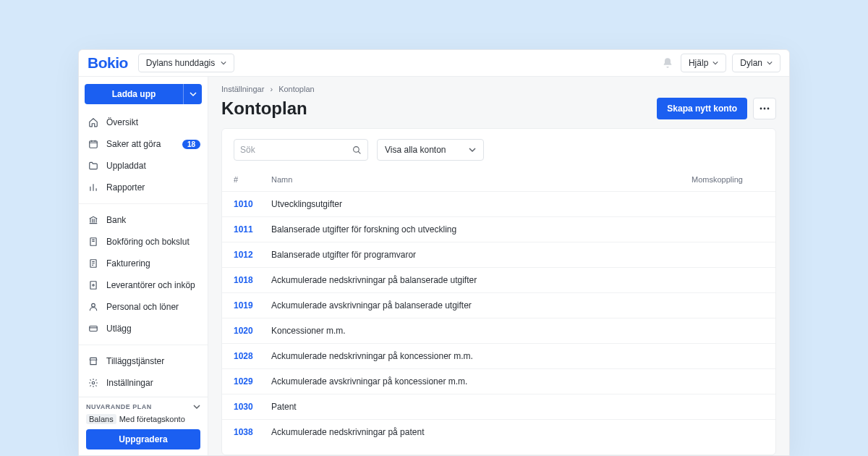 Image resolution: width=868 pixels, height=456 pixels. What do you see at coordinates (716, 109) in the screenshot?
I see `page-actions: Skapa nytt konto` at bounding box center [716, 109].